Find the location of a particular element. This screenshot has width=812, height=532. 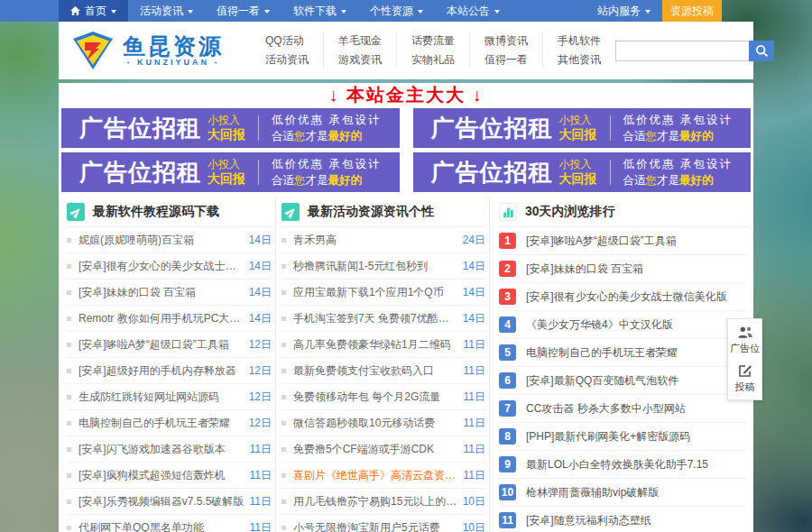

item-title: [PHP]最新代刷网美化+解密版源码 is located at coordinates (608, 436).